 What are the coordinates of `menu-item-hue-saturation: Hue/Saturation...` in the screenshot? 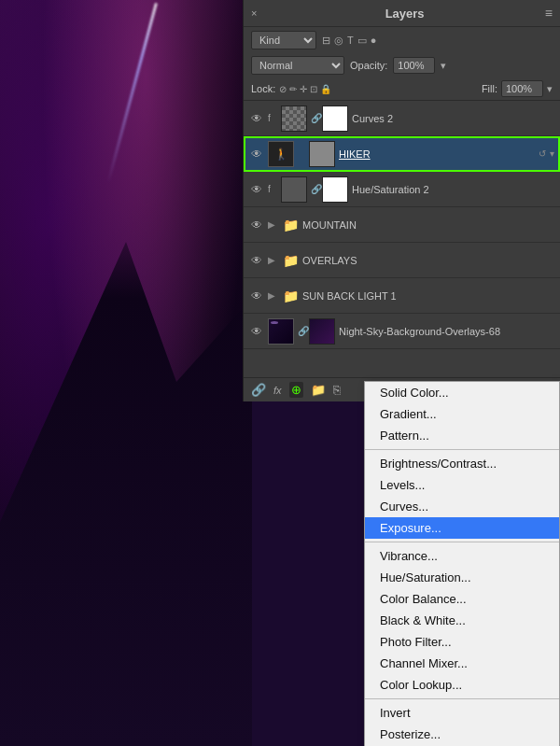 It's located at (462, 577).